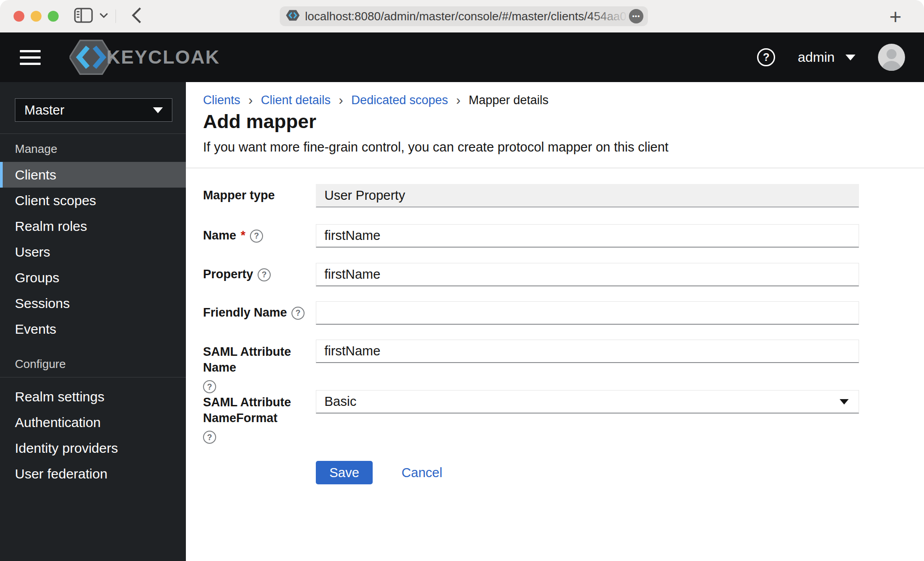 The image size is (924, 561). I want to click on new-tab-icon: +, so click(895, 17).